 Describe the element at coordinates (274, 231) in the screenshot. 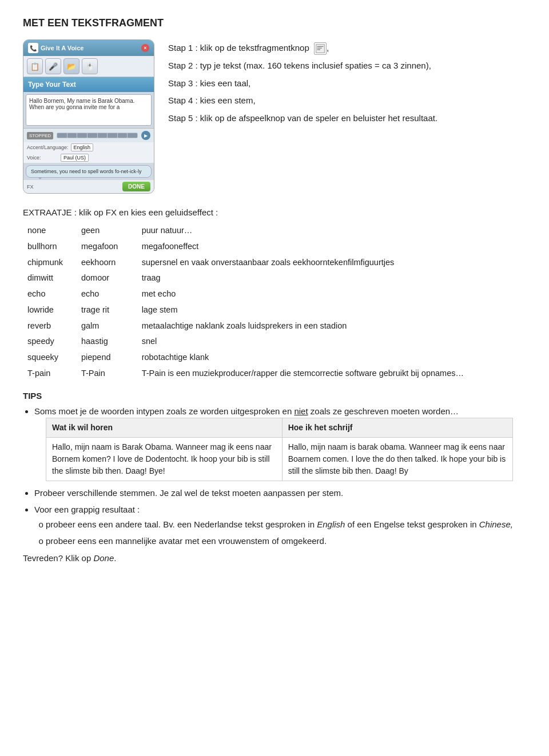

I see `fx-table-row: nonegeenpuur natuur…` at that location.